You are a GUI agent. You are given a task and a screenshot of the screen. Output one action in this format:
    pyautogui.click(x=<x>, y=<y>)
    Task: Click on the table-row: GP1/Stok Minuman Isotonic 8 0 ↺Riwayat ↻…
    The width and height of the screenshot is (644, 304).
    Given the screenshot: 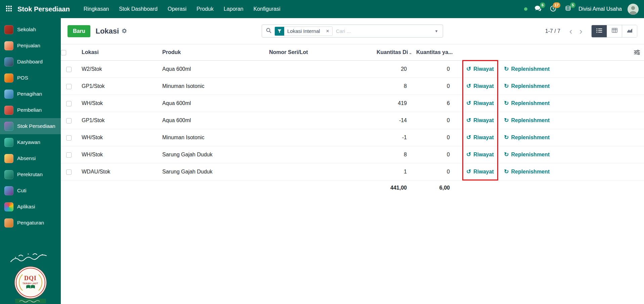 What is the action you would take?
    pyautogui.click(x=352, y=87)
    